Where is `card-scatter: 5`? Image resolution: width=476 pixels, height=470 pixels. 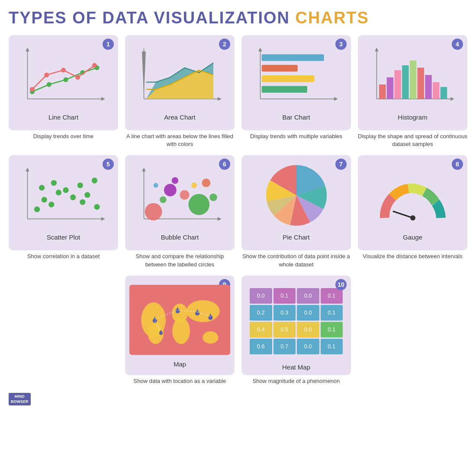
card-scatter: 5 is located at coordinates (63, 203).